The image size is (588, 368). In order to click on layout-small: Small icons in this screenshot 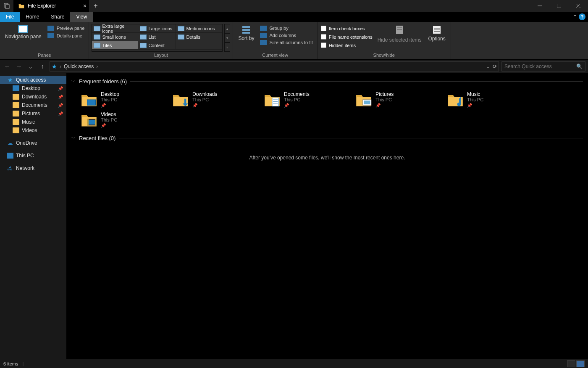, I will do `click(115, 37)`.